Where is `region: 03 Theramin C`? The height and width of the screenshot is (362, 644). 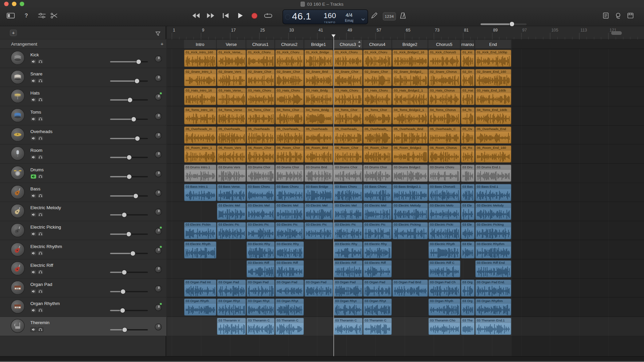 region: 03 Theramin C is located at coordinates (348, 326).